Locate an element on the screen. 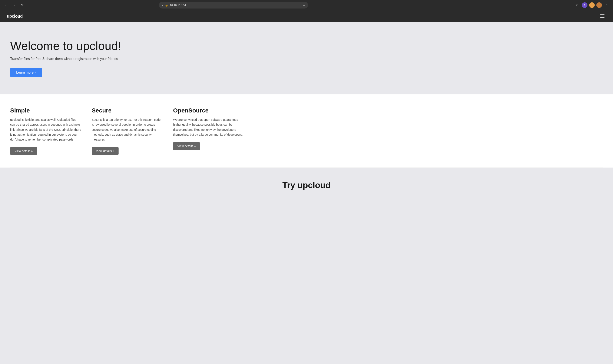 This screenshot has width=613, height=364. bookmark-button: ★ is located at coordinates (304, 5).